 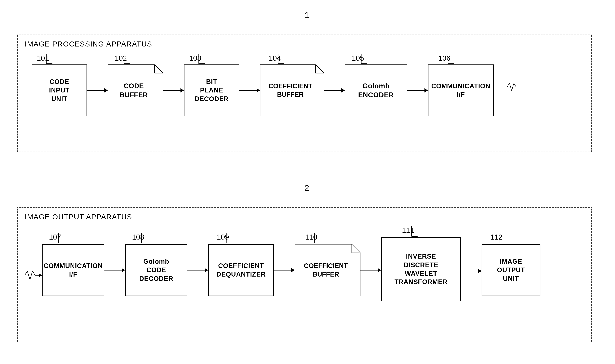 What do you see at coordinates (307, 15) in the screenshot?
I see `ref-1: 1` at bounding box center [307, 15].